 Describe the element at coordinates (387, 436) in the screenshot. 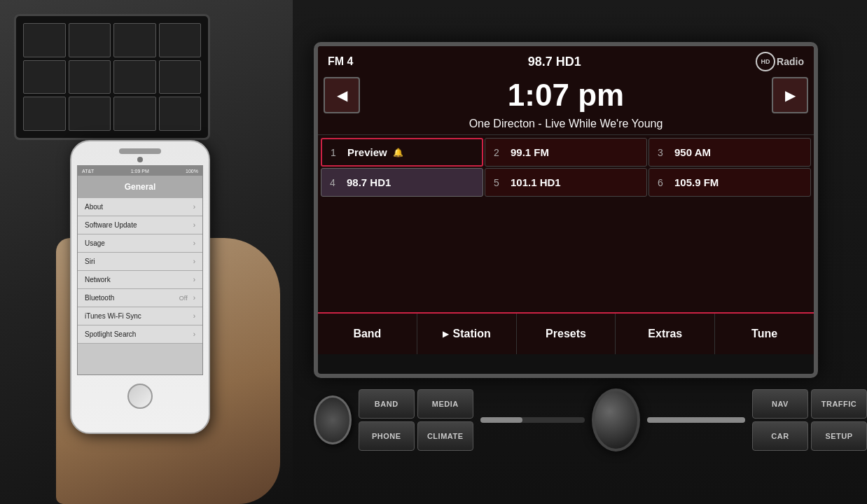

I see `phone-button: PHONE` at that location.